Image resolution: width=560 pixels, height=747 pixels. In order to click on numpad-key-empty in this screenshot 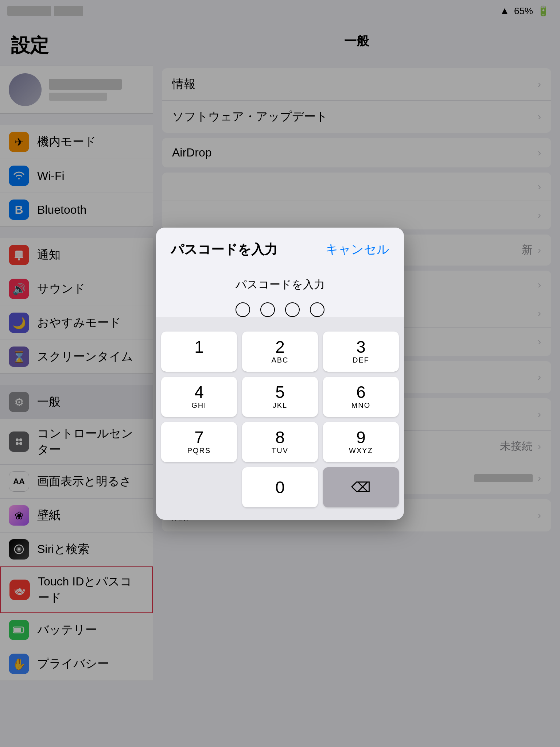, I will do `click(199, 487)`.